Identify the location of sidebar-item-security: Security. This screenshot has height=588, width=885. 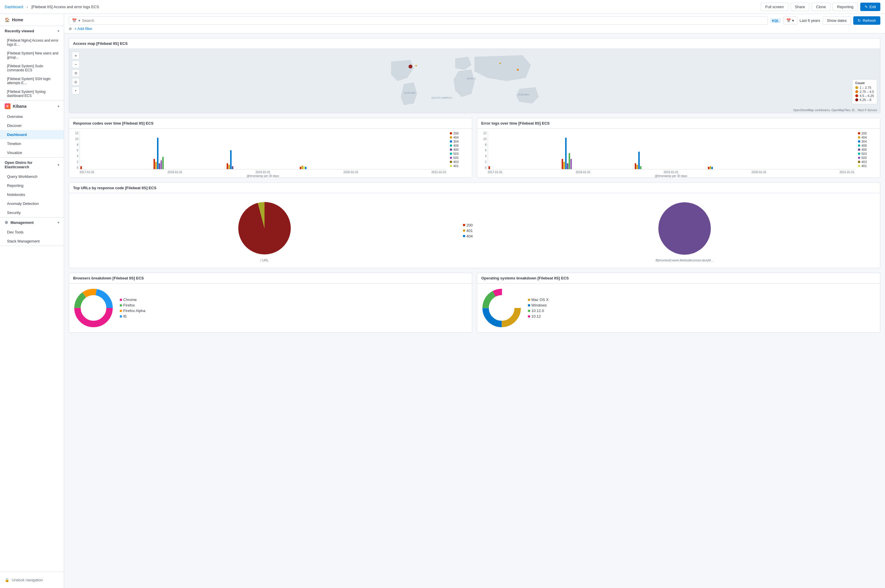
(32, 213).